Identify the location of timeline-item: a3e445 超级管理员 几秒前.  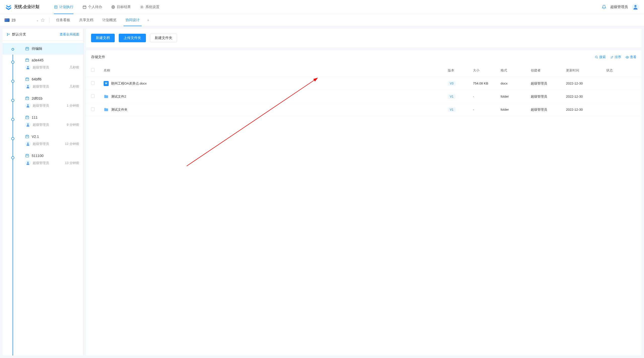
(43, 64).